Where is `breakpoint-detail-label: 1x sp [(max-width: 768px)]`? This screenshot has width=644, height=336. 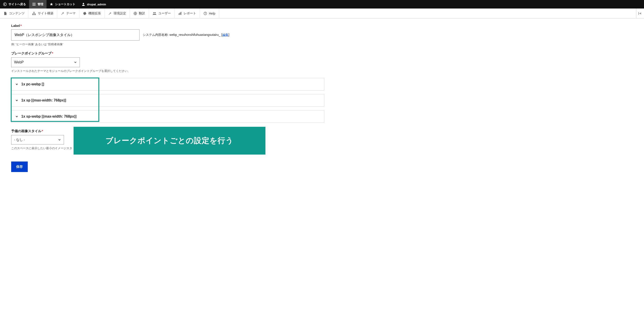
breakpoint-detail-label: 1x sp [(max-width: 768px)] is located at coordinates (44, 100).